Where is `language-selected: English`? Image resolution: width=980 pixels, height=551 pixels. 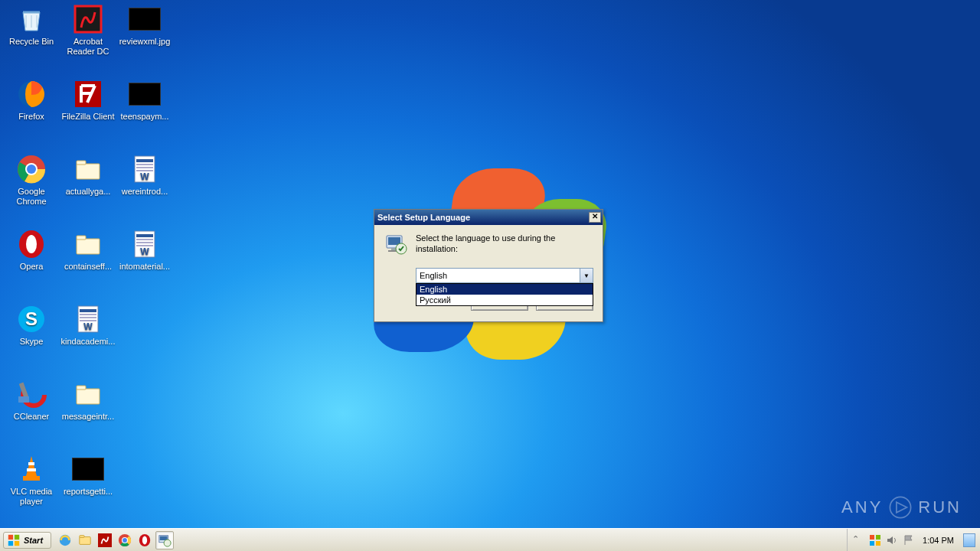
language-selected: English is located at coordinates (433, 276).